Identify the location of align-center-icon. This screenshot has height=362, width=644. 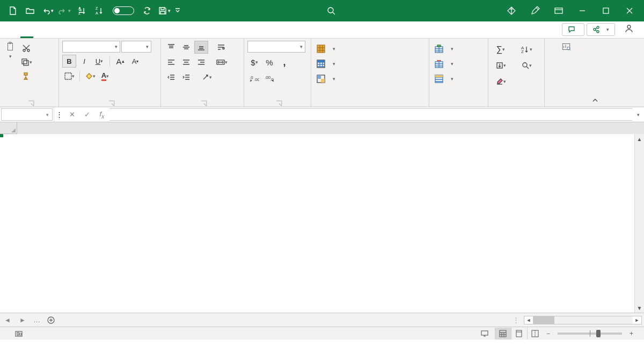
(186, 62).